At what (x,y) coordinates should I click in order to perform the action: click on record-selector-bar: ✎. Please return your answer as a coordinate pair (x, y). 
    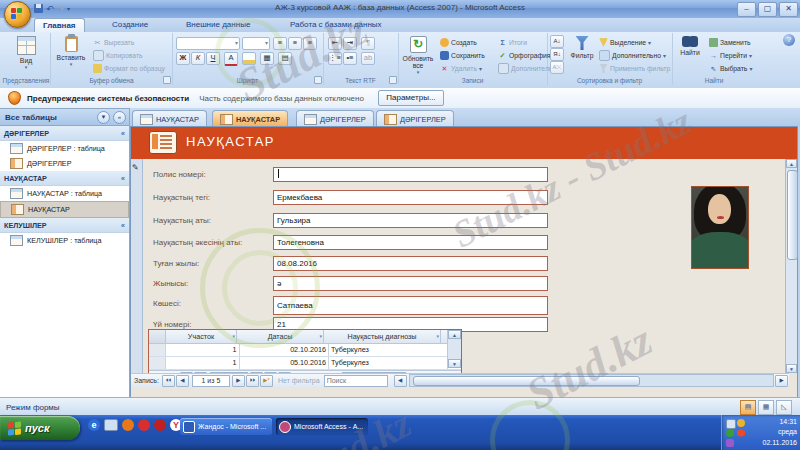
    Looking at the image, I should click on (137, 272).